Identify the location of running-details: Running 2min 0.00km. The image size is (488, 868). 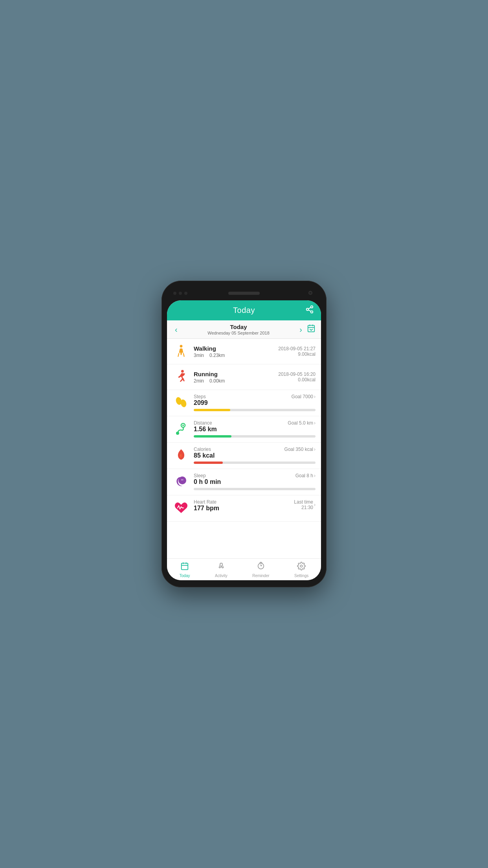
(236, 377).